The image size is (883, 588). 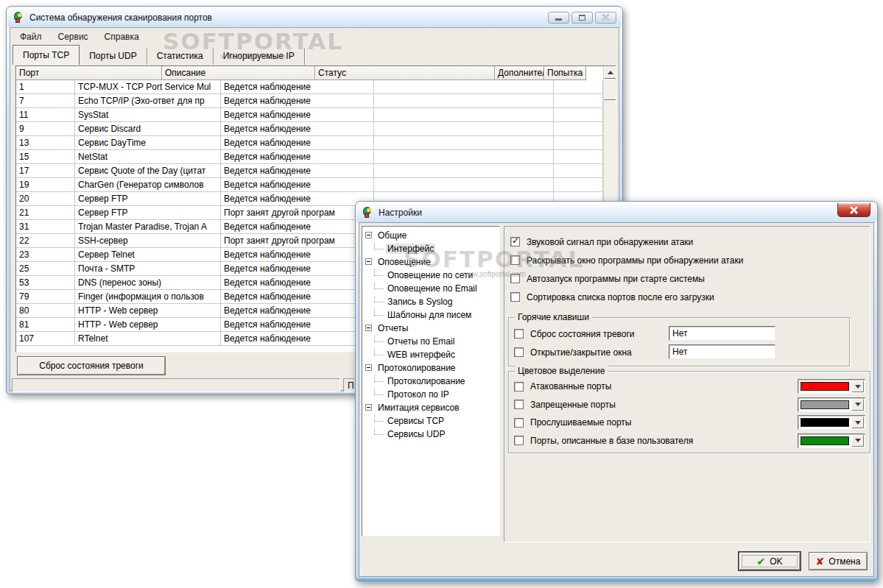 What do you see at coordinates (113, 56) in the screenshot?
I see `tab: Порты UDP` at bounding box center [113, 56].